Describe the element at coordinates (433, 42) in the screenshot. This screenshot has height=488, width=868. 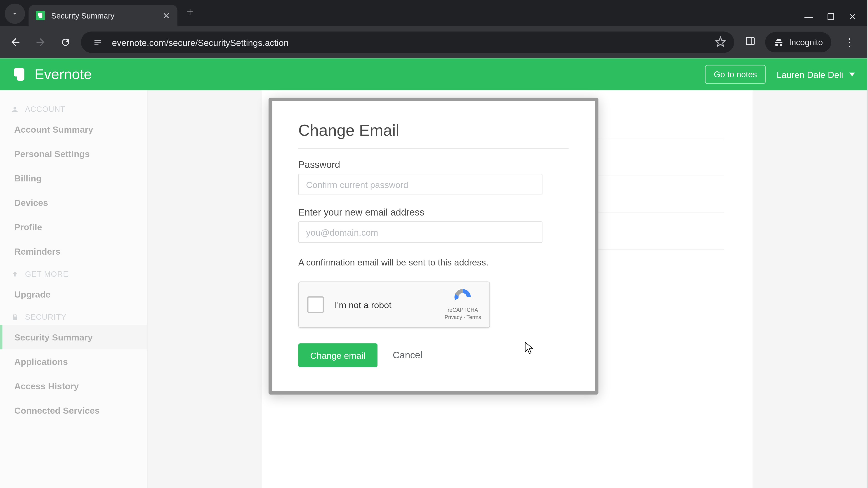
I see `browser-toolbar: evernote.com/secure/SecuritySettings.act…` at that location.